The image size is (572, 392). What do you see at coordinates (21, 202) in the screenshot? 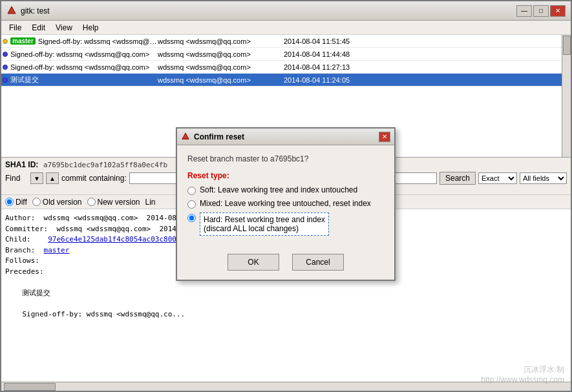
I see `diff-label: Diff` at bounding box center [21, 202].